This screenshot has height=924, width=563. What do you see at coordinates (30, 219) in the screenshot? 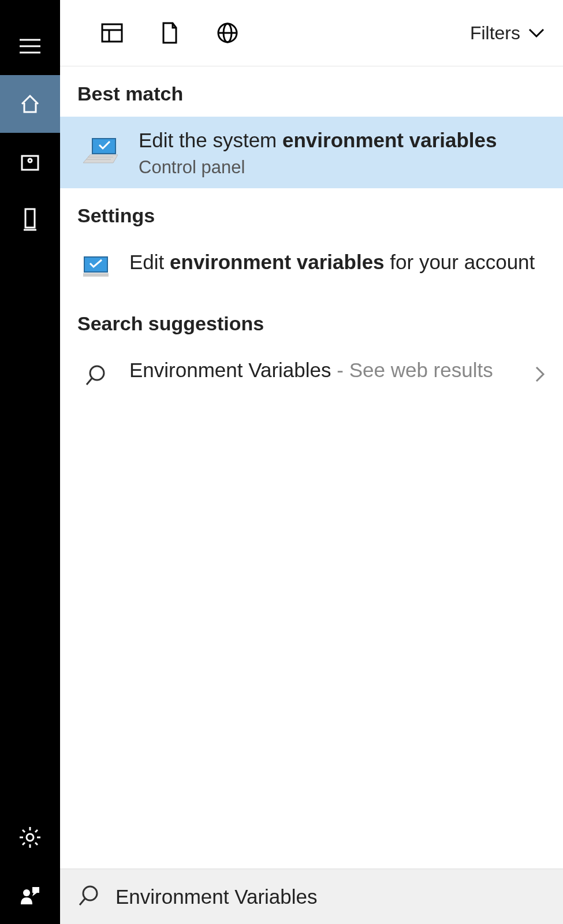
I see `remote-button` at bounding box center [30, 219].